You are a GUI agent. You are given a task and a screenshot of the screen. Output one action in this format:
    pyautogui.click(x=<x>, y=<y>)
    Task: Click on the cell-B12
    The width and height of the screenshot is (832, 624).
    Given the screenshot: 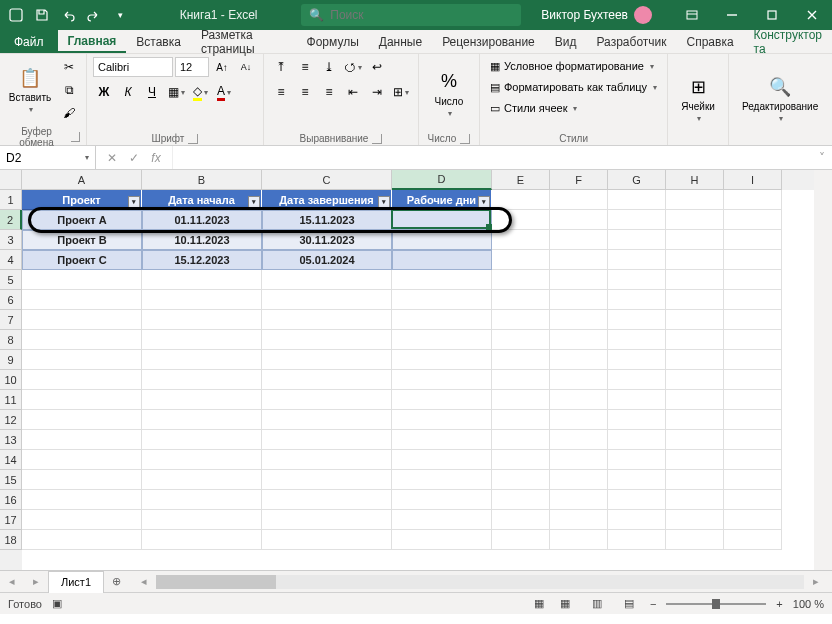 What is the action you would take?
    pyautogui.click(x=202, y=420)
    